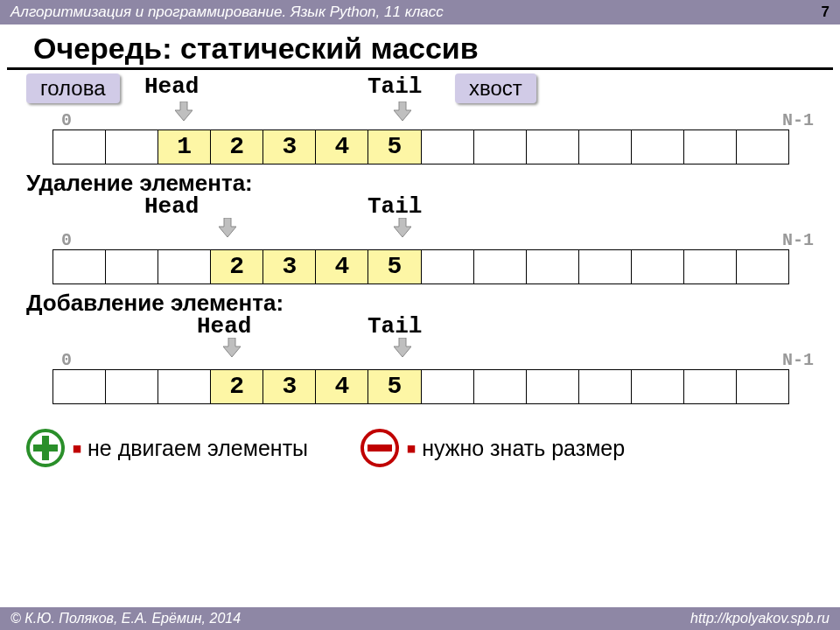 The height and width of the screenshot is (630, 840). Describe the element at coordinates (167, 448) in the screenshot. I see `pro-item: ▪ не двигаем элементы` at that location.